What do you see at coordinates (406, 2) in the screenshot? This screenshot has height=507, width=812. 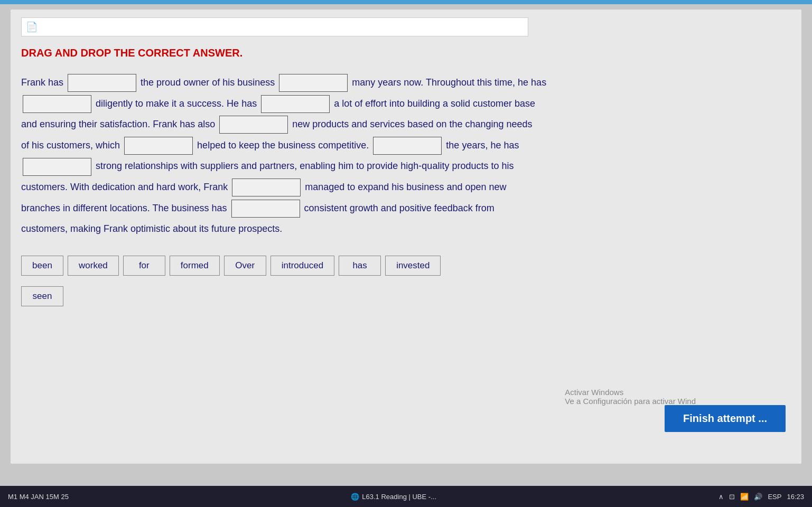 I see `top-bar` at bounding box center [406, 2].